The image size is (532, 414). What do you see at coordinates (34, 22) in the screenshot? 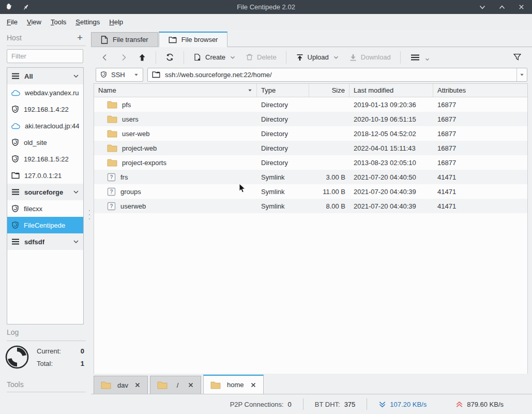
I see `menu-view: View` at bounding box center [34, 22].